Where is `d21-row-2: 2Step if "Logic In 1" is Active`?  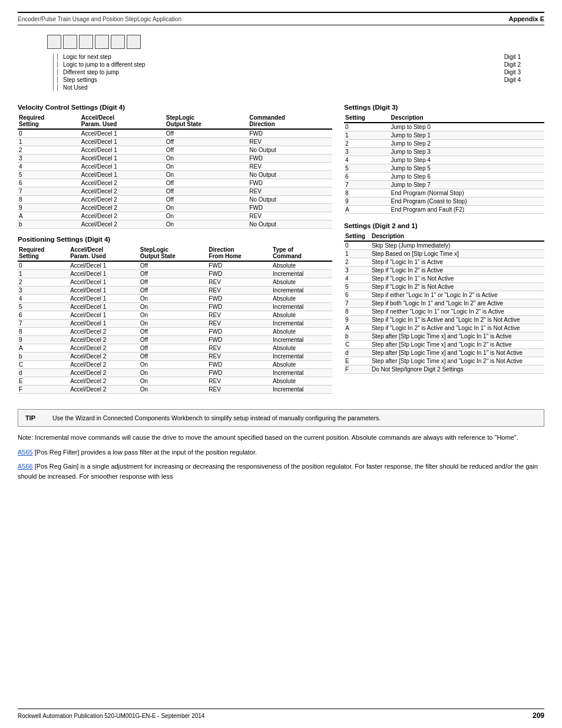 d21-row-2: 2Step if "Logic In 1" is Active is located at coordinates (444, 262).